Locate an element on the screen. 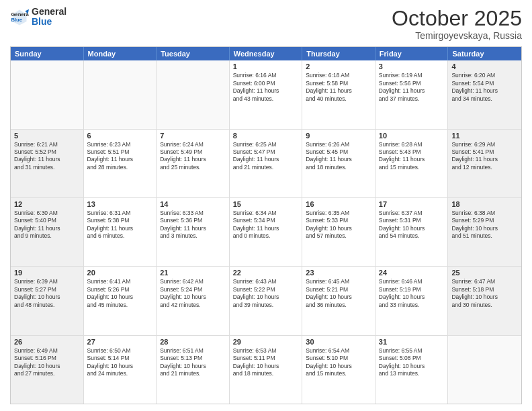  cell-text: Sunrise: 6:33 AMSunset: 5:36 PMDaylight:… is located at coordinates (193, 225).